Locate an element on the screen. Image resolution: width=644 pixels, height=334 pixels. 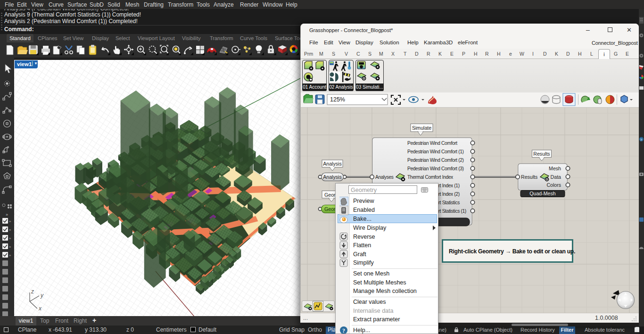
svg-text: Analyses is located at coordinates (385, 177).